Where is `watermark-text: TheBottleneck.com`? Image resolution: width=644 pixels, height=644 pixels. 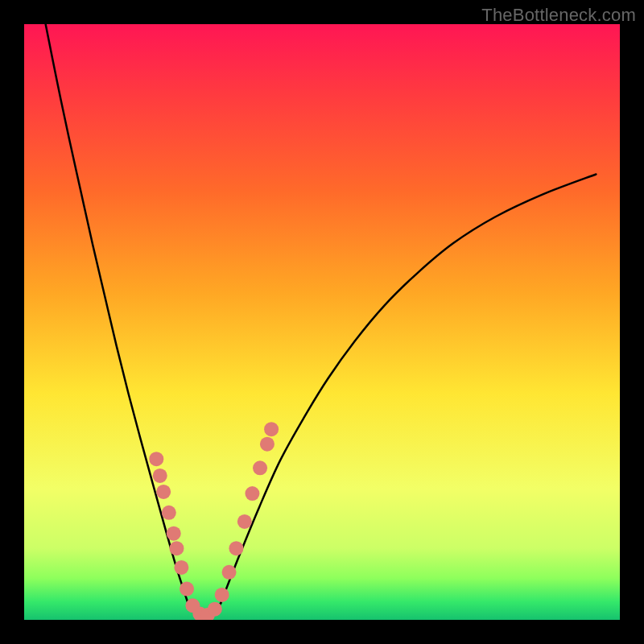
watermark-text: TheBottleneck.com is located at coordinates (559, 15).